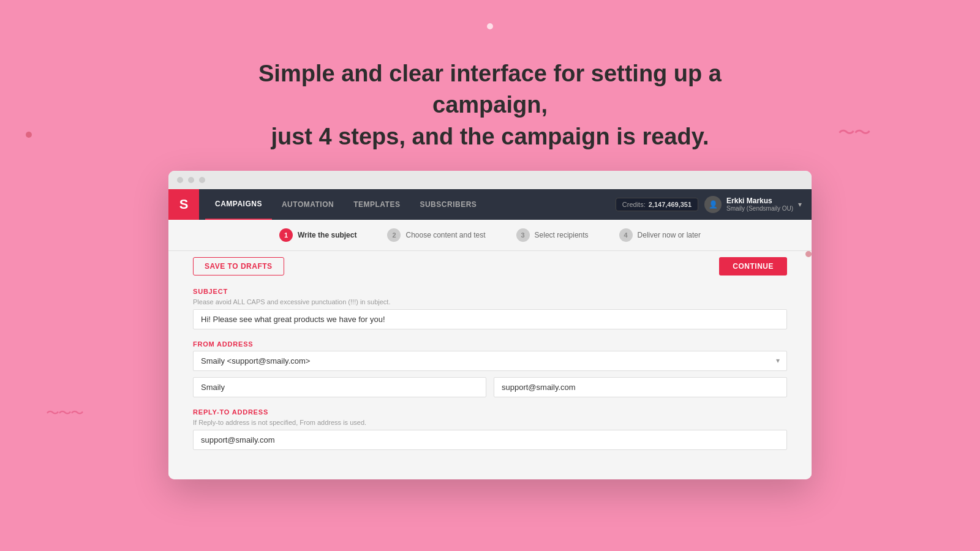  I want to click on credits-value: 2,147,469,351, so click(670, 204).